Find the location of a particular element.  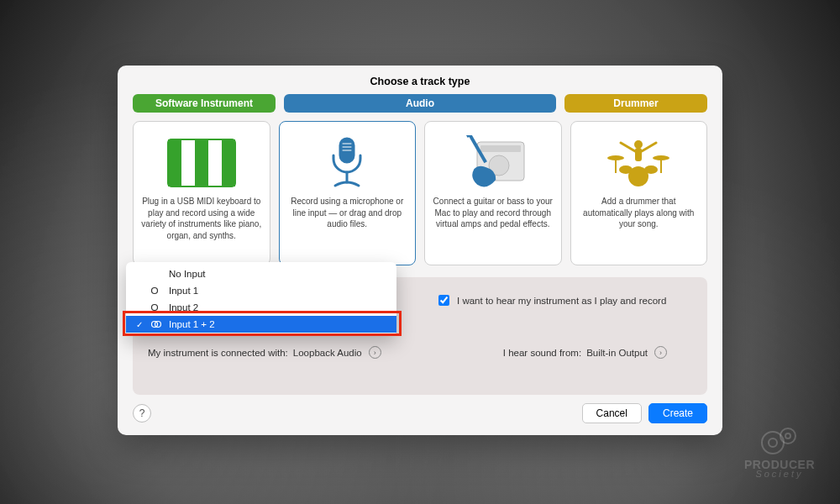

option-description: Record using a microphone or line input … is located at coordinates (348, 213).